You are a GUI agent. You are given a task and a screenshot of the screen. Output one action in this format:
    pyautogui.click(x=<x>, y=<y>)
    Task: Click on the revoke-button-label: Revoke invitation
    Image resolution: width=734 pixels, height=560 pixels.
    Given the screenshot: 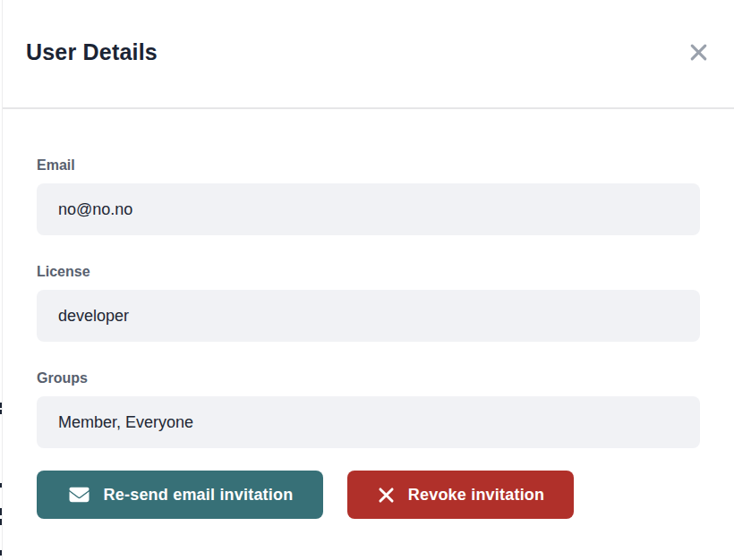 What is the action you would take?
    pyautogui.click(x=476, y=496)
    